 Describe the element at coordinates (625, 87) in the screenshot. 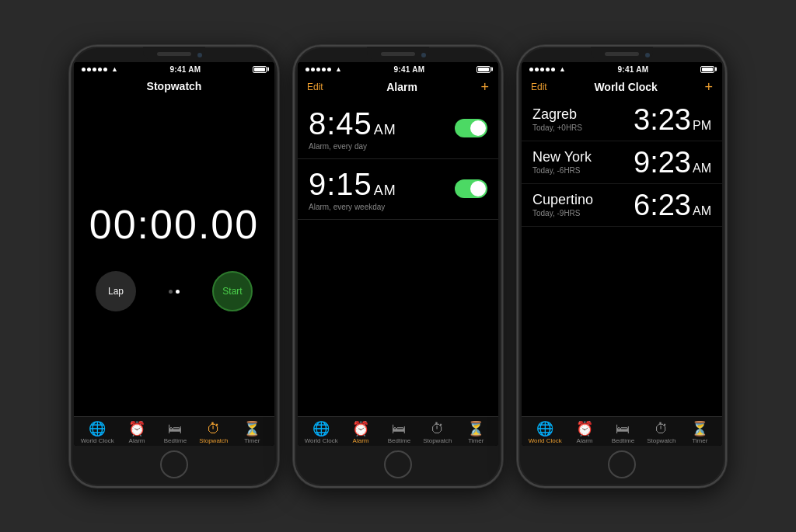

I see `wc-nav-title: World Clock` at that location.